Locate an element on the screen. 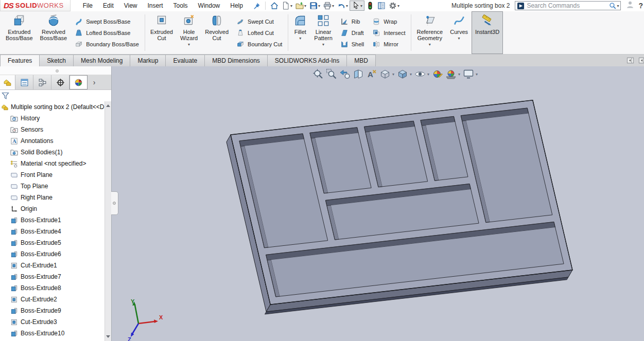  view-orientation-button is located at coordinates (385, 74).